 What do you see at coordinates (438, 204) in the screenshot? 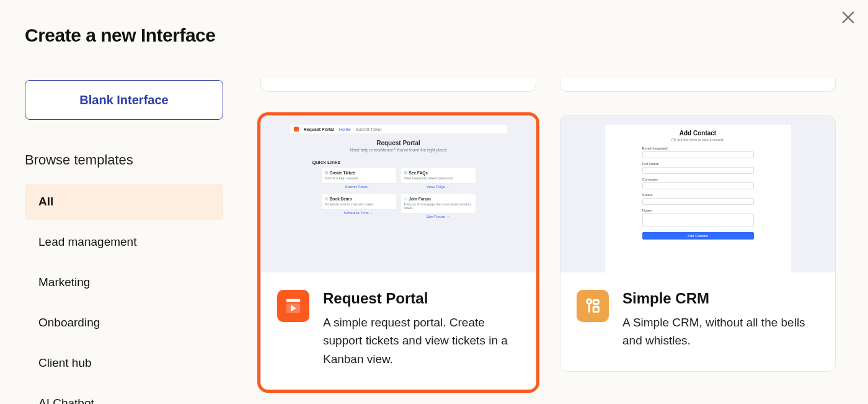
I see `preview-quicklink-card: Join Forum Discuss and engage the most r…` at bounding box center [438, 204].